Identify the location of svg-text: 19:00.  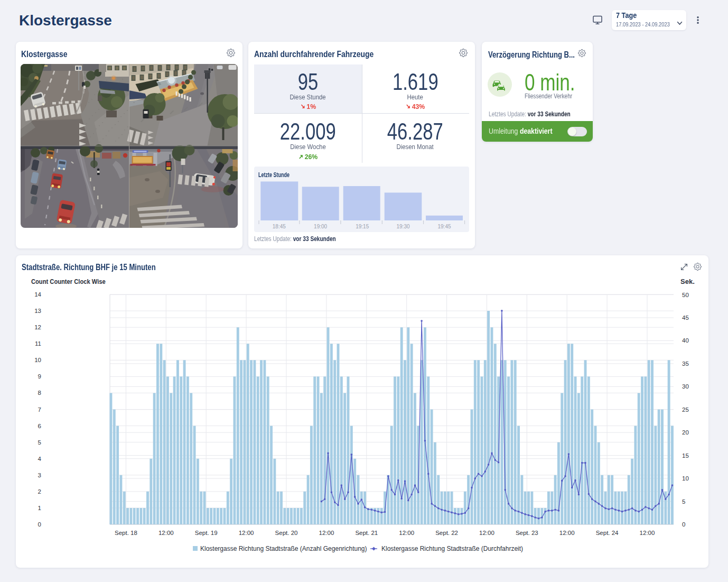
(320, 226).